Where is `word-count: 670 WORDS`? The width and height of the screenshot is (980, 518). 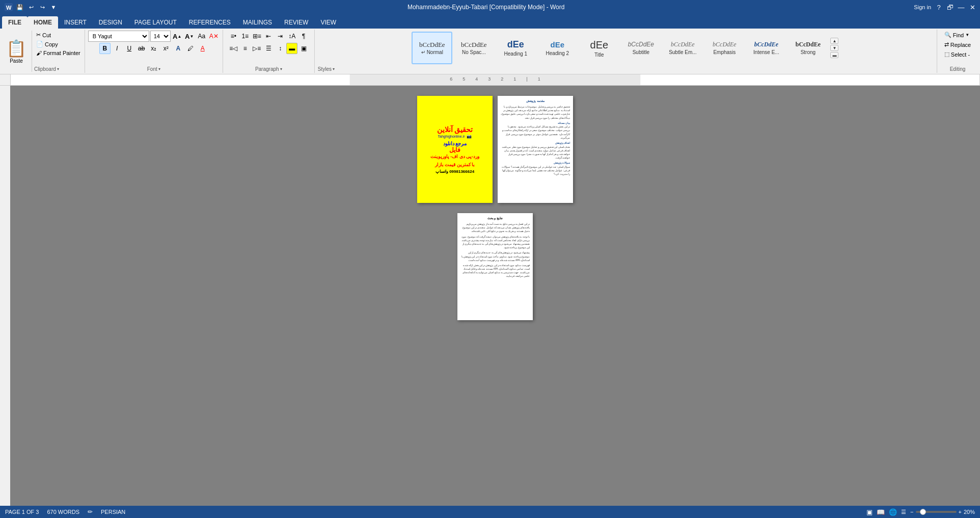 word-count: 670 WORDS is located at coordinates (63, 512).